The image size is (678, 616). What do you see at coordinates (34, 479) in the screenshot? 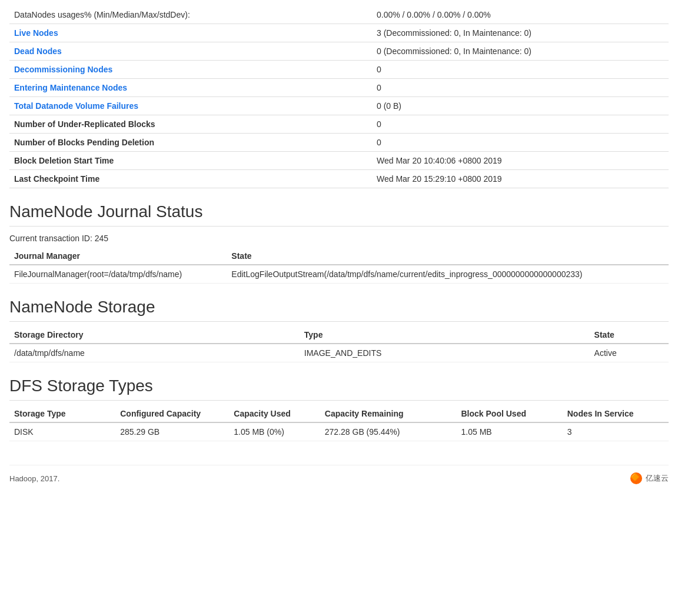
I see `copyright-text: Hadoop, 2017.` at bounding box center [34, 479].